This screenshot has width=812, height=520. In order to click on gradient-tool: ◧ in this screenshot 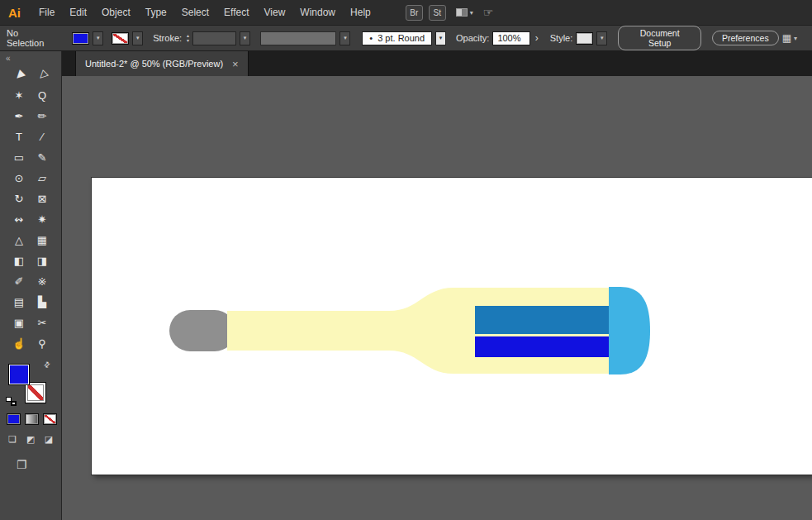, I will do `click(19, 261)`.